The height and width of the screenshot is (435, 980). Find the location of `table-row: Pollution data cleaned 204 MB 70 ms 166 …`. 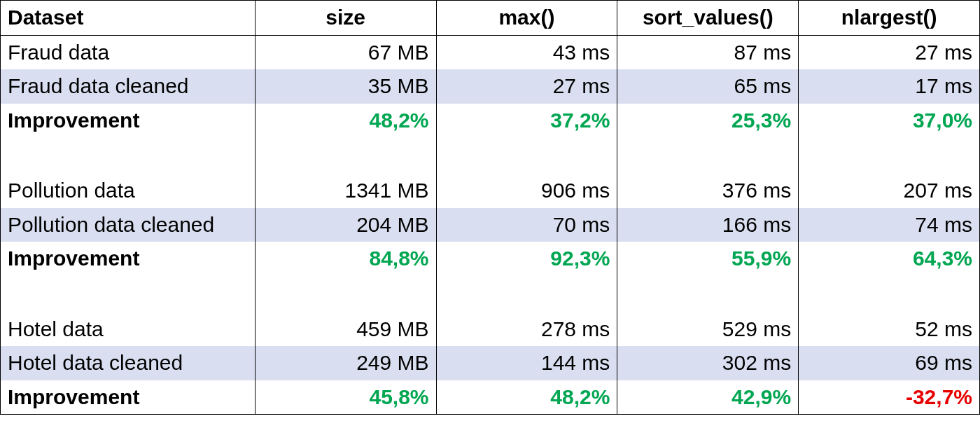

table-row: Pollution data cleaned 204 MB 70 ms 166 … is located at coordinates (490, 226).